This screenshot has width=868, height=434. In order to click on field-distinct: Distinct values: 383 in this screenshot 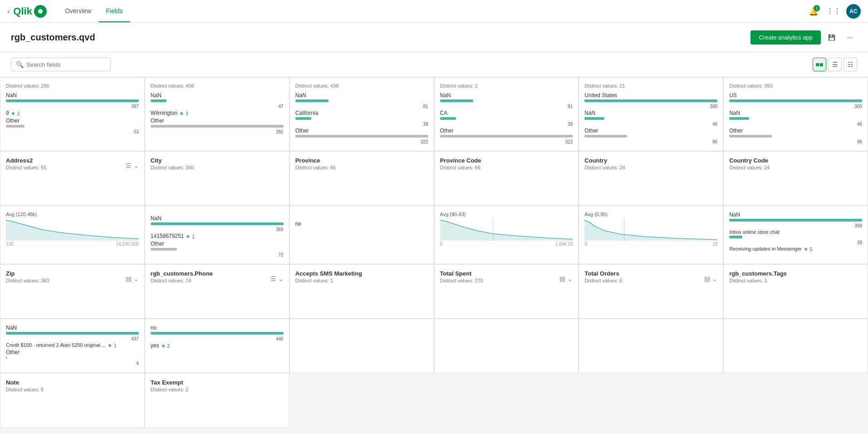, I will do `click(27, 281)`.